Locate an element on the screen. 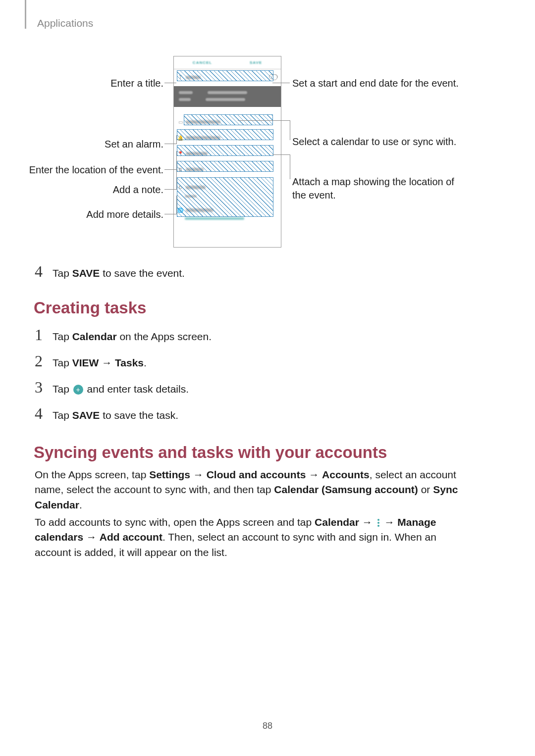 This screenshot has width=535, height=756. leader-map-v is located at coordinates (290, 167).